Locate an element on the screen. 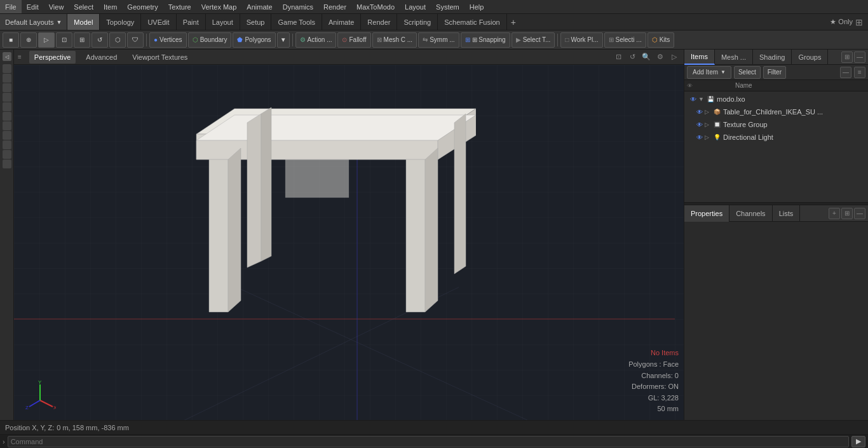 Image resolution: width=868 pixels, height=448 pixels. add-item-button: Add Item ▼ is located at coordinates (709, 72).